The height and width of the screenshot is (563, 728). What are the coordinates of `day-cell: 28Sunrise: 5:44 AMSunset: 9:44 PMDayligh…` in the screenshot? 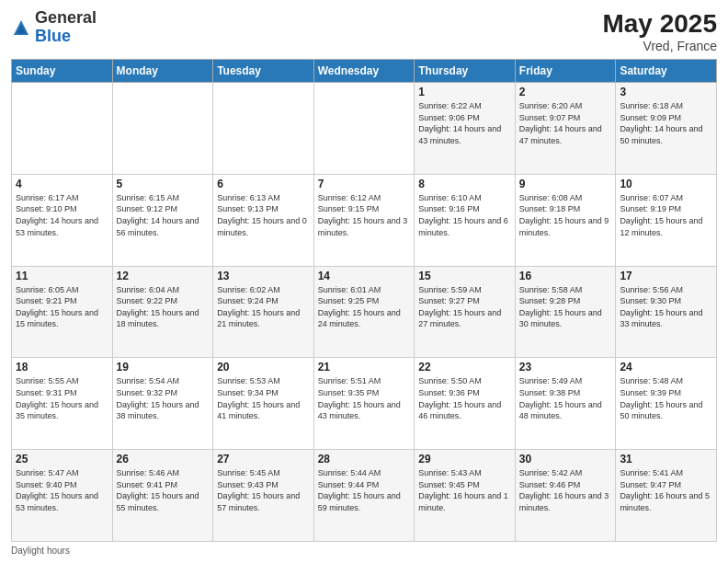 It's located at (364, 496).